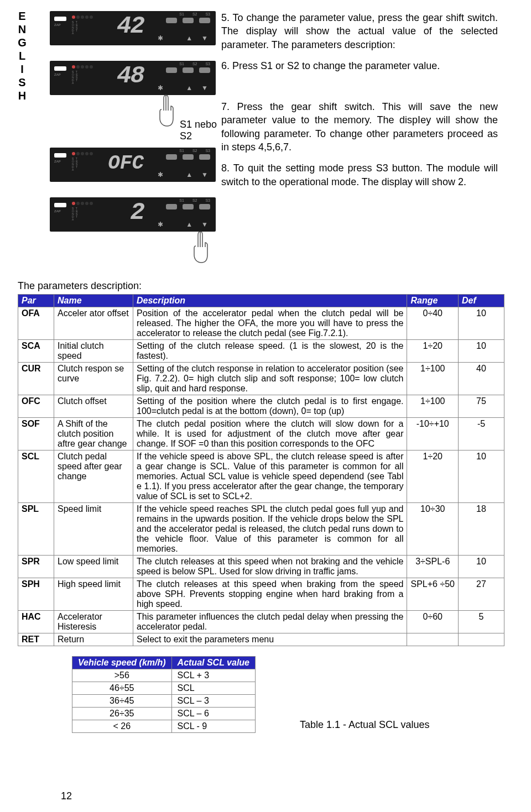 Image resolution: width=531 pixels, height=812 pixels. Describe the element at coordinates (164, 663) in the screenshot. I see `table-header-row: Vehicle speed (km/h) Actual SCL value` at that location.